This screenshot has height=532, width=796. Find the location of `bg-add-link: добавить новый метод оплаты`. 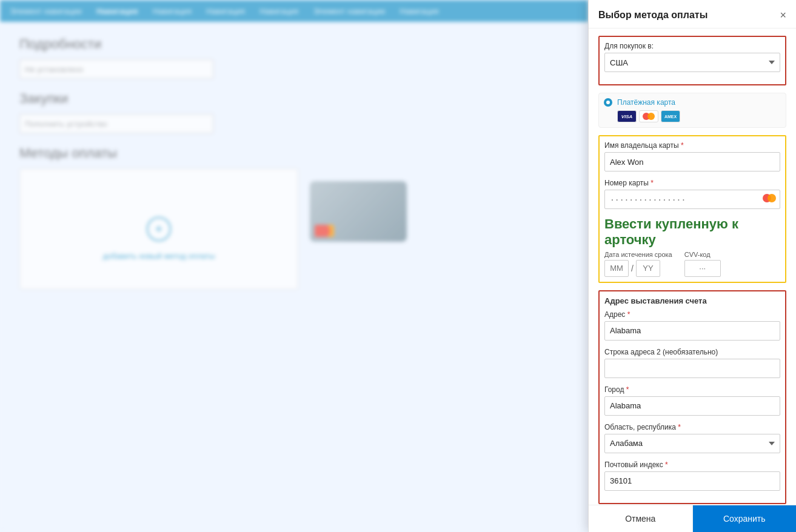

bg-add-link: добавить новый метод оплаты is located at coordinates (159, 256).